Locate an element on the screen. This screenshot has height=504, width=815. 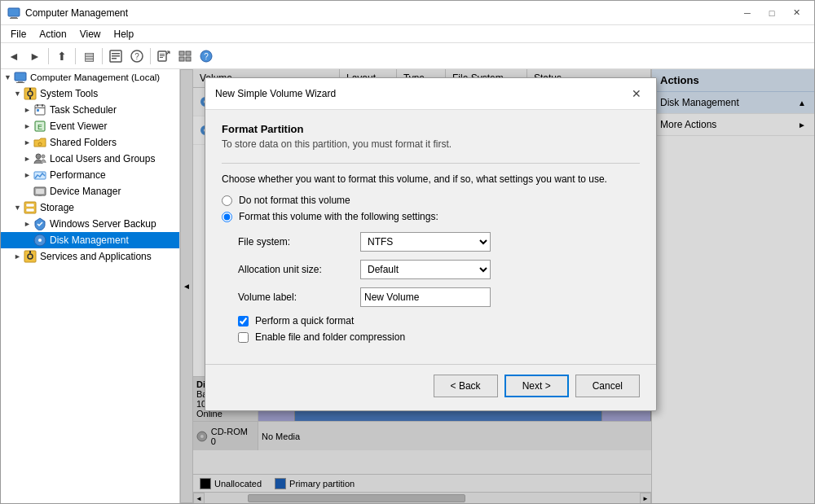
label-windows-server-backup: Windows Server Backup is located at coordinates (103, 224).